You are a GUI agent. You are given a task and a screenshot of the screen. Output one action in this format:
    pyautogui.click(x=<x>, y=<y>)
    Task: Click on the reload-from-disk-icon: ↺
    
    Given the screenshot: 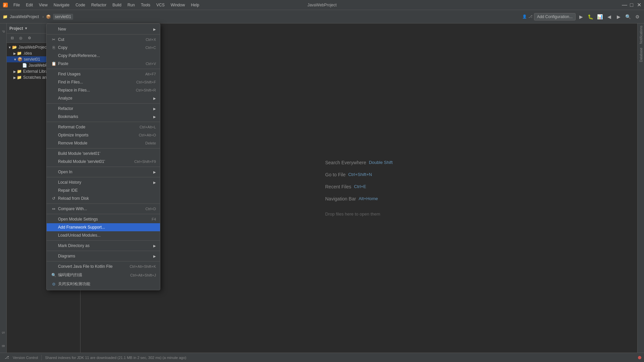 What is the action you would take?
    pyautogui.click(x=54, y=198)
    